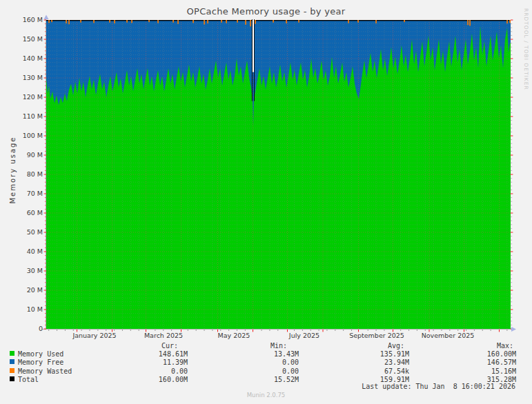 This screenshot has width=532, height=404. Describe the element at coordinates (12, 353) in the screenshot. I see `legend-swatch-memory-used` at that location.